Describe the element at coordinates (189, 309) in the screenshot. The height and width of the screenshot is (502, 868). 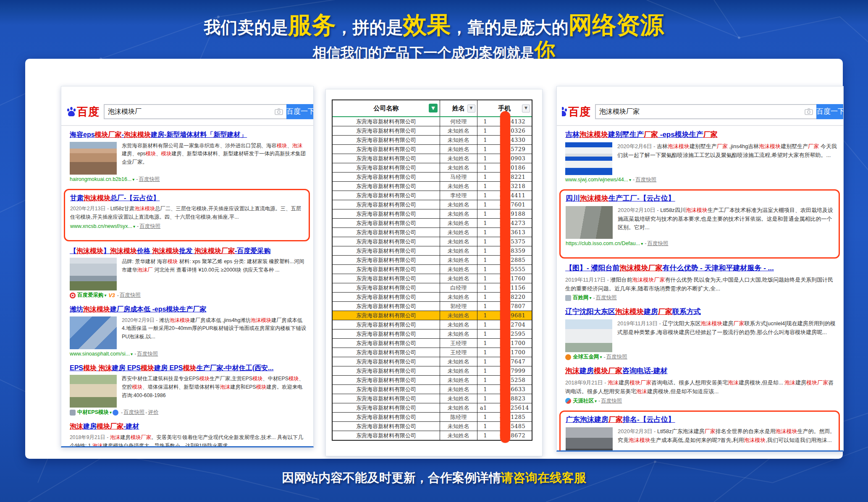
I see `result-title-link: 潍坊泡沫模块建厂房成本低 -eps模块生产厂家` at that location.